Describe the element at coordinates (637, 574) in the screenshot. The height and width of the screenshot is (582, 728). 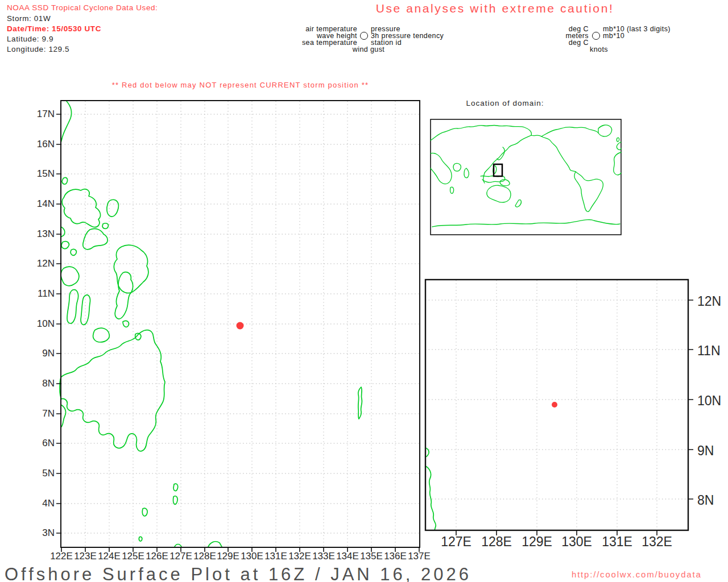
I see `source-url-link: http://coolwx.com/buoydata` at that location.